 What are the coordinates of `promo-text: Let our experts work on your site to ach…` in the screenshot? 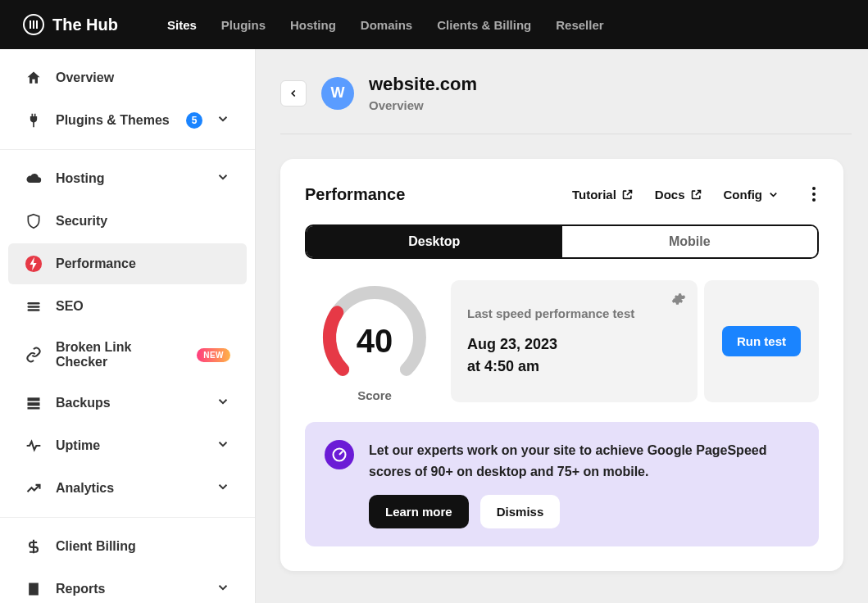 It's located at (584, 460).